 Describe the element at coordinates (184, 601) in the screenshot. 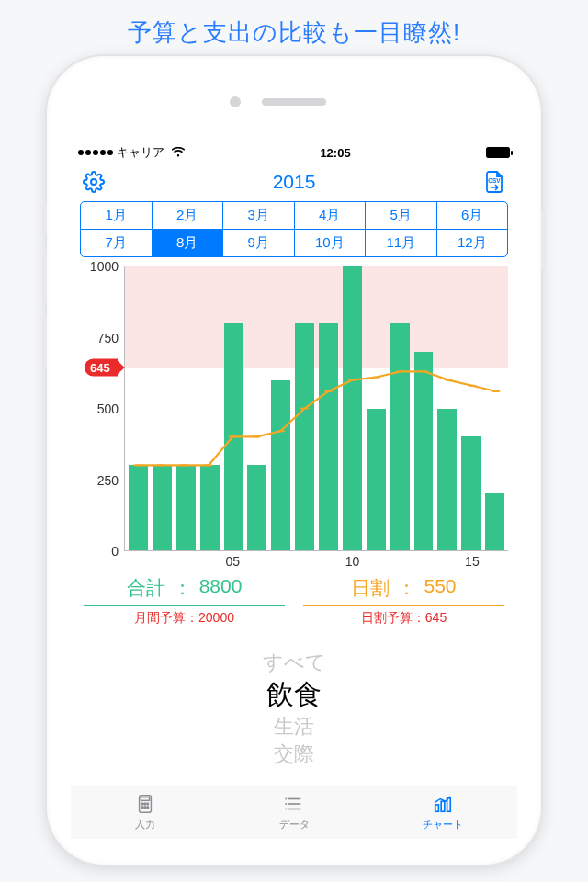

I see `summary-total: 合計：8800 月間予算：20000` at that location.